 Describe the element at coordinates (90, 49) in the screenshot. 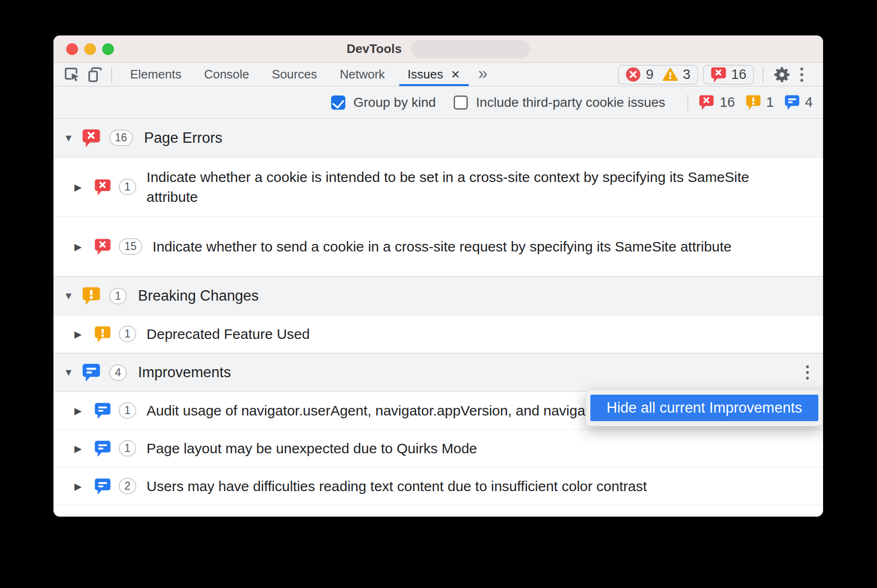

I see `minimize-window-button` at that location.